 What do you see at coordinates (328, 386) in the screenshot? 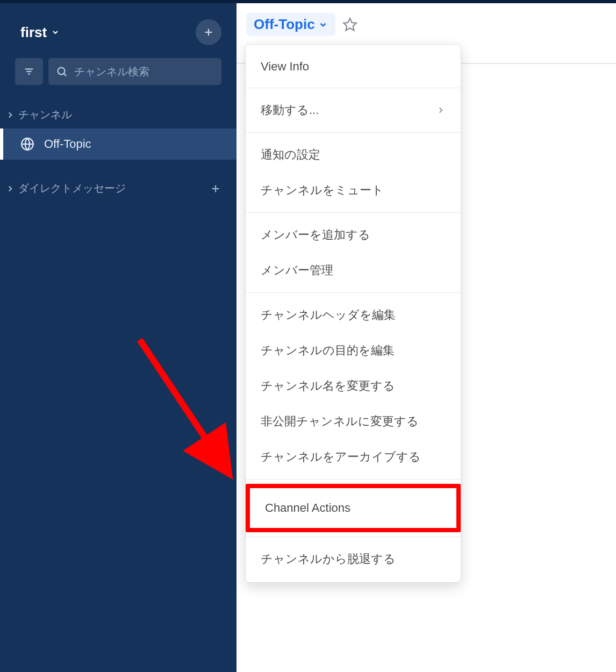
I see `menu-item-label: チャンネル名を変更する` at bounding box center [328, 386].